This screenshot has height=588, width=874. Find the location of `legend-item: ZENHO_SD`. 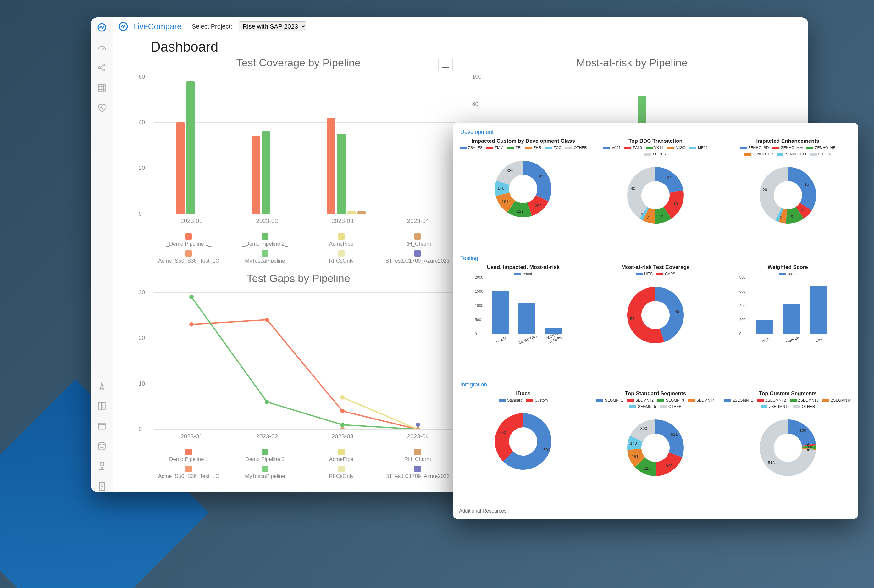

legend-item: ZENHO_SD is located at coordinates (754, 148).